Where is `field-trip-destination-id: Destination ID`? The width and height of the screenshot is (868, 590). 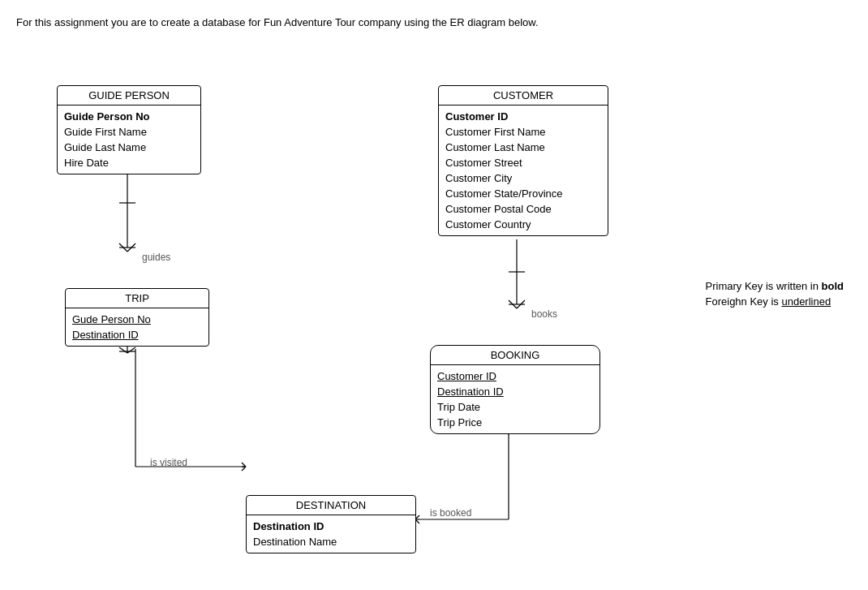
field-trip-destination-id: Destination ID is located at coordinates (137, 334).